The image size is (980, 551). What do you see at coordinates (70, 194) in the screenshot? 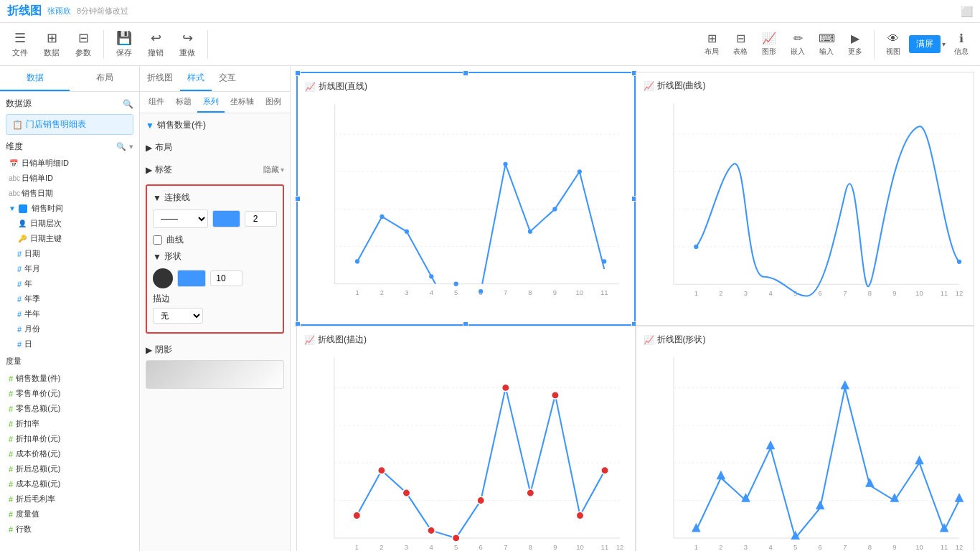
I see `field-item: abc 销售日期` at bounding box center [70, 194].